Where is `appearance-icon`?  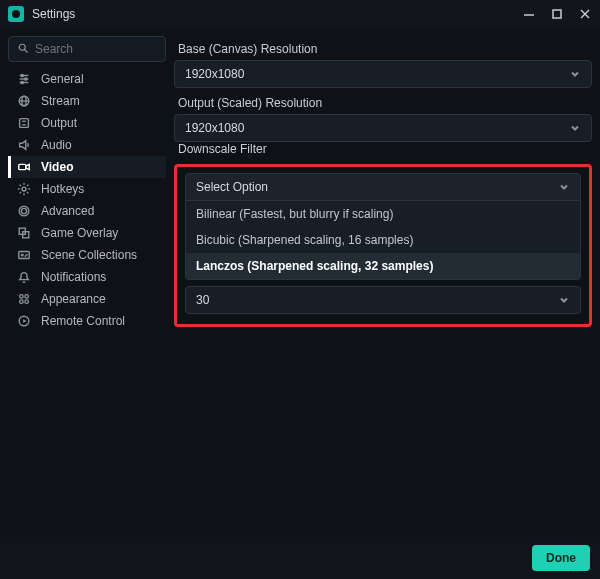 appearance-icon is located at coordinates (24, 299).